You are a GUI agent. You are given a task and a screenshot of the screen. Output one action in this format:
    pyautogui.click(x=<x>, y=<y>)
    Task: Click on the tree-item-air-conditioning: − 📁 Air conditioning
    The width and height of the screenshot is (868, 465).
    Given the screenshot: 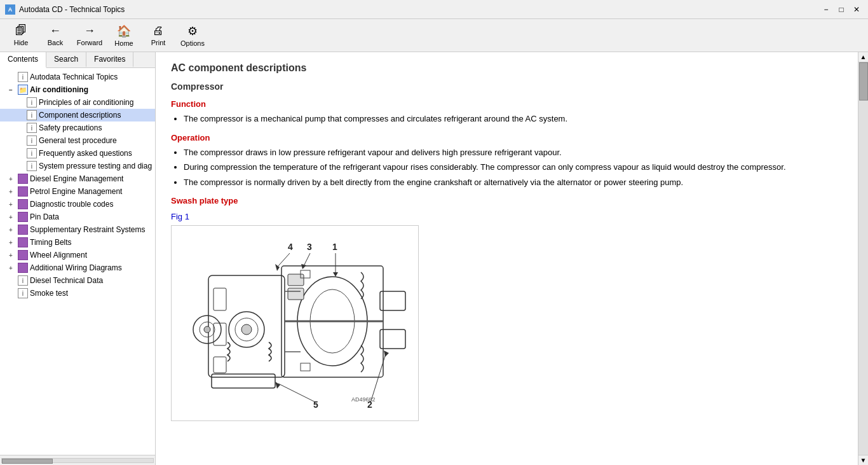 What is the action you would take?
    pyautogui.click(x=78, y=90)
    